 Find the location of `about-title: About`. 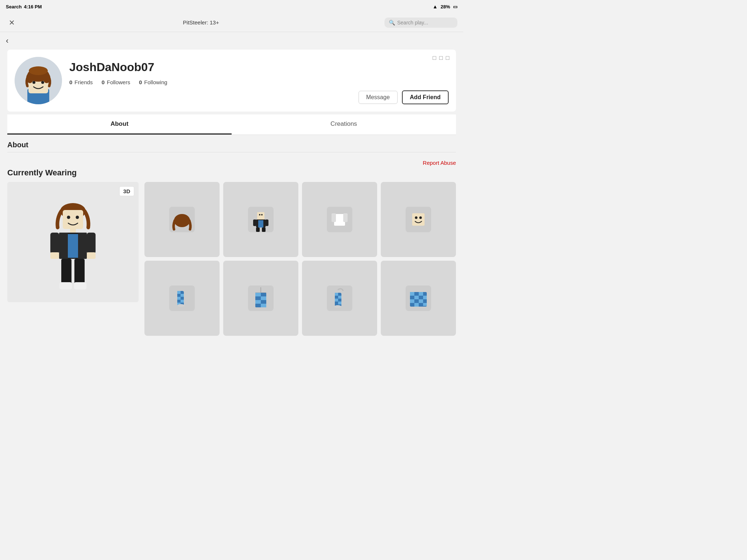

about-title: About is located at coordinates (232, 145).